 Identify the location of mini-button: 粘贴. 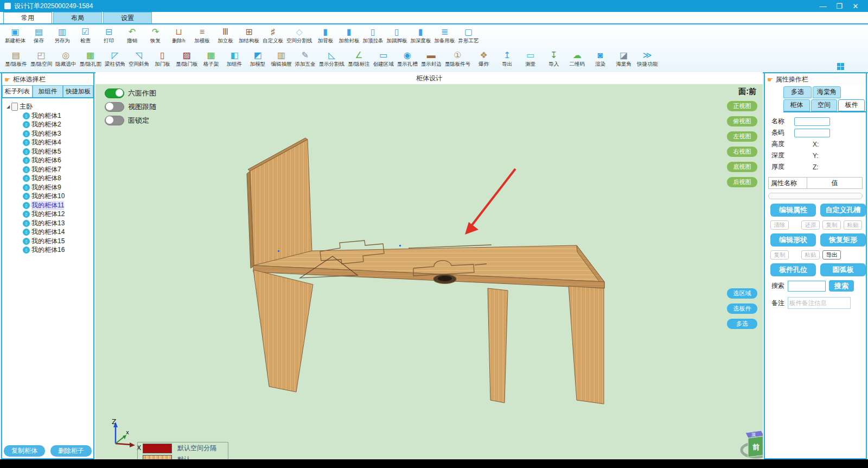
(810, 255).